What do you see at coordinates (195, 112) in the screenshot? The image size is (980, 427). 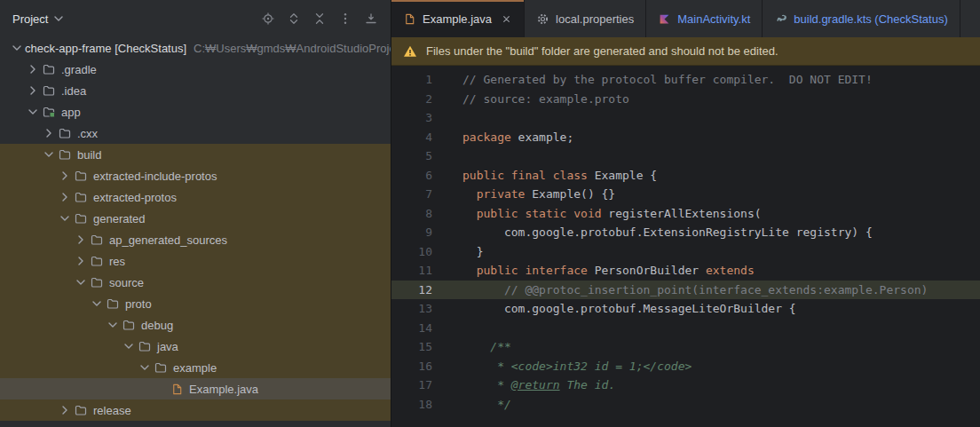 I see `tree-row-app: app` at bounding box center [195, 112].